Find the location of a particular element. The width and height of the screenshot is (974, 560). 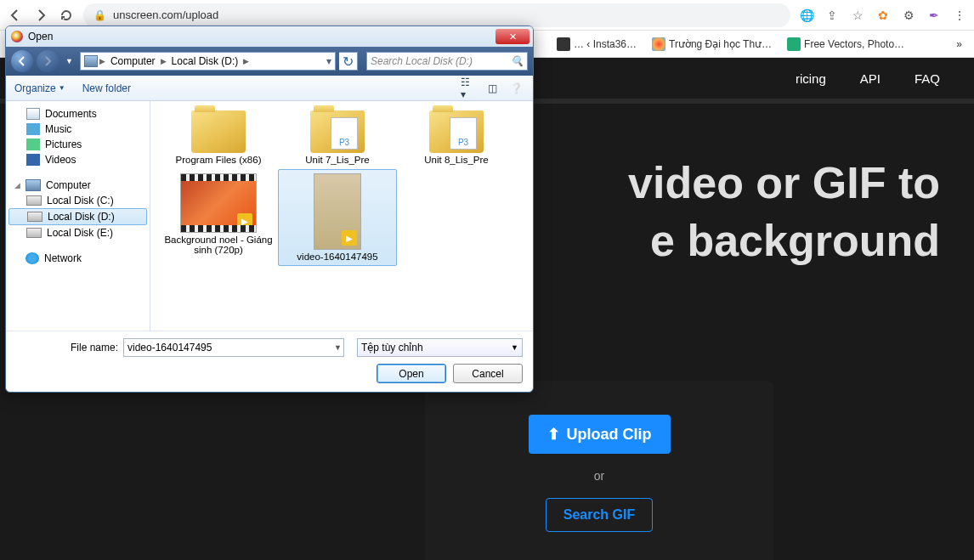

toolbar-right: 🌐 ⇪ ☆ ✿ ⚙ ✒ ⋮ is located at coordinates (883, 15).